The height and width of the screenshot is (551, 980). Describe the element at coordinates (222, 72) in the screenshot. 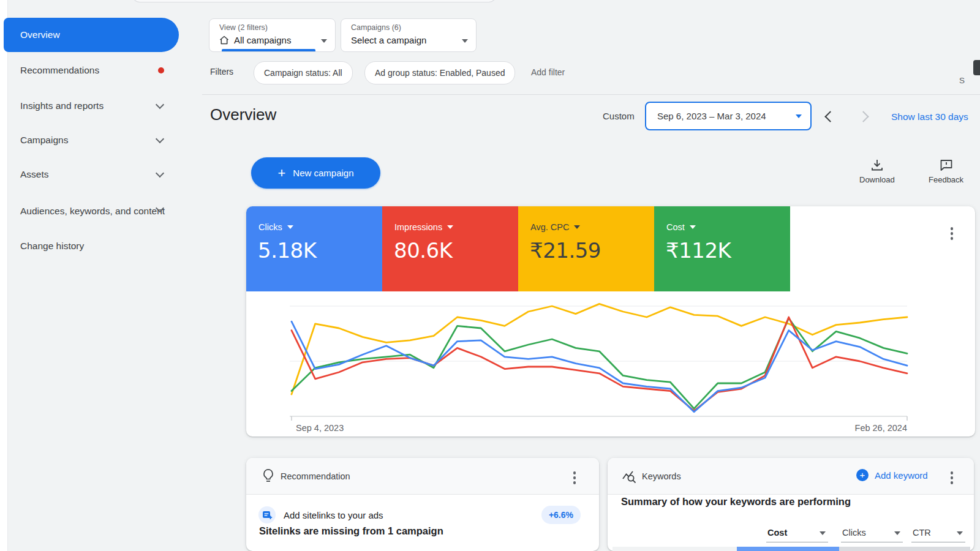

I see `filters-label: Filters` at that location.